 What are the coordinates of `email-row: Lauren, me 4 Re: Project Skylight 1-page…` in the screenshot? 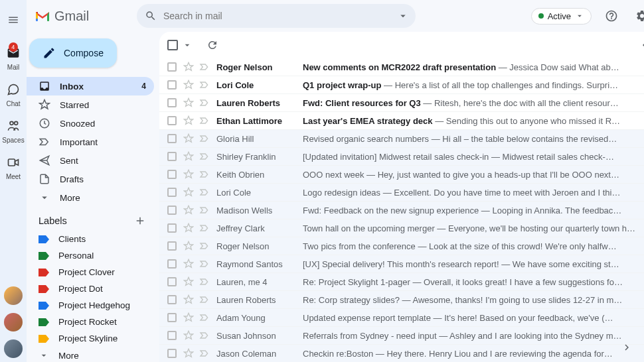 It's located at (402, 282).